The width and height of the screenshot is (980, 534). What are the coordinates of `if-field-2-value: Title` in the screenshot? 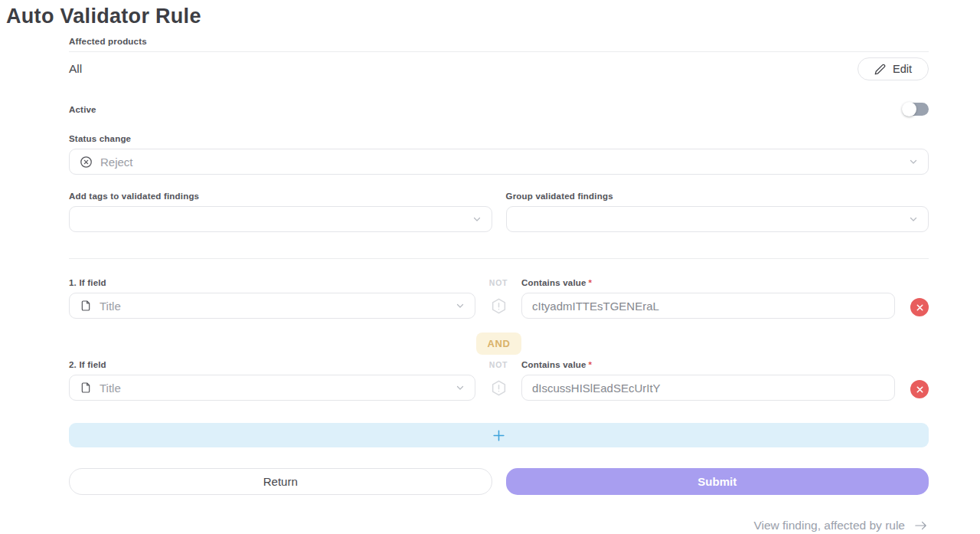 It's located at (110, 388).